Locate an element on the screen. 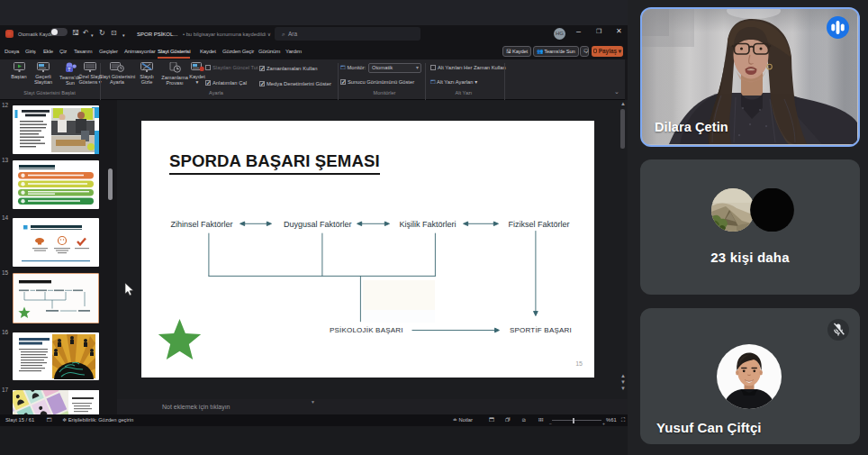 This screenshot has height=455, width=868. svg-text: T is located at coordinates (68, 69).